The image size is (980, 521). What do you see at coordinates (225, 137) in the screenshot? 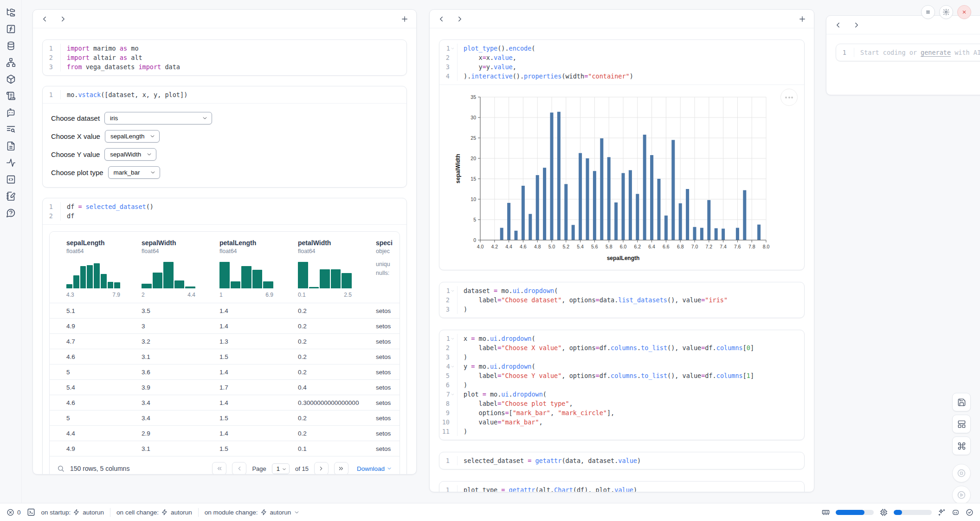
I see `code-cell: 1mo.vstack([dataset, x, y, plot])Choose …` at bounding box center [225, 137].